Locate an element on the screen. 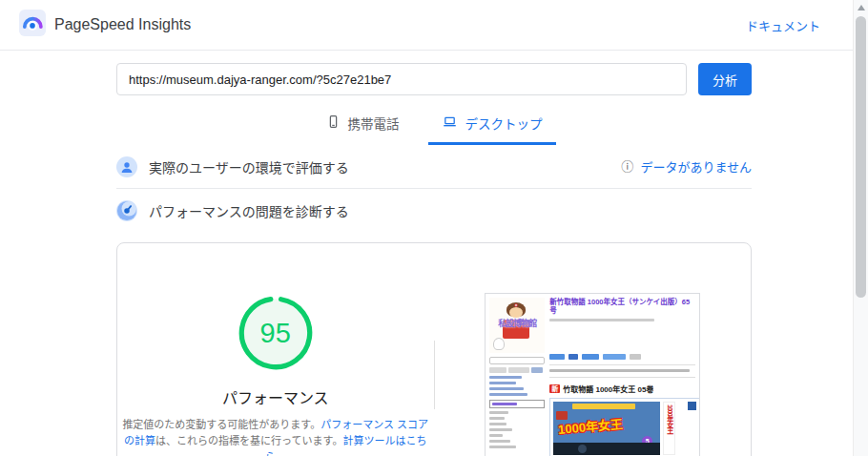  field-data-status: ⓘ データがありません is located at coordinates (687, 166).